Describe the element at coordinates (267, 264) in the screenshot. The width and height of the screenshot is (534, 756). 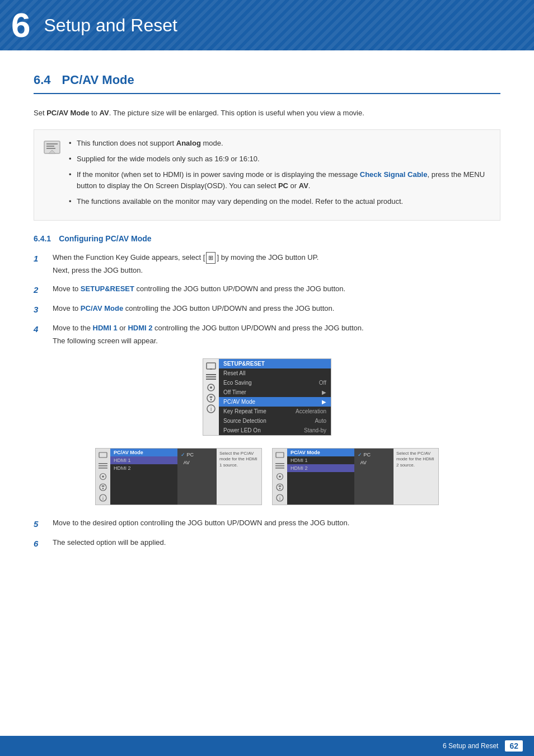
I see `step-1: 1 When the Function Key Guide appears, s…` at that location.